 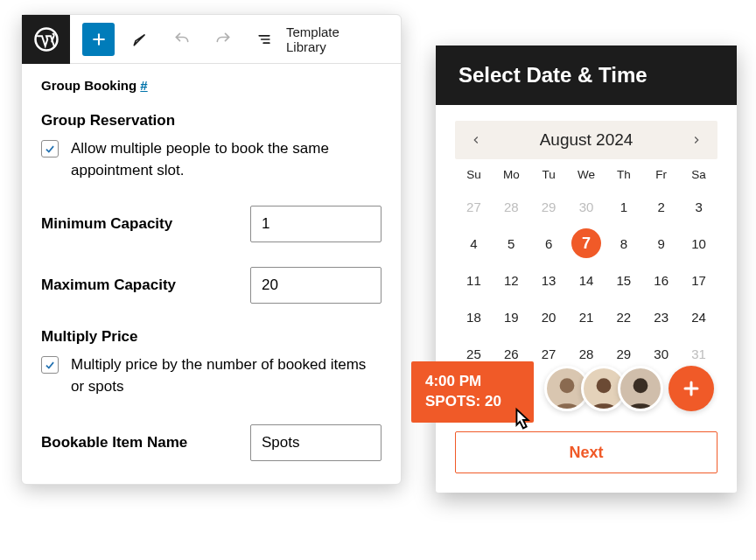 What do you see at coordinates (316, 443) in the screenshot?
I see `bookable-item-input` at bounding box center [316, 443].